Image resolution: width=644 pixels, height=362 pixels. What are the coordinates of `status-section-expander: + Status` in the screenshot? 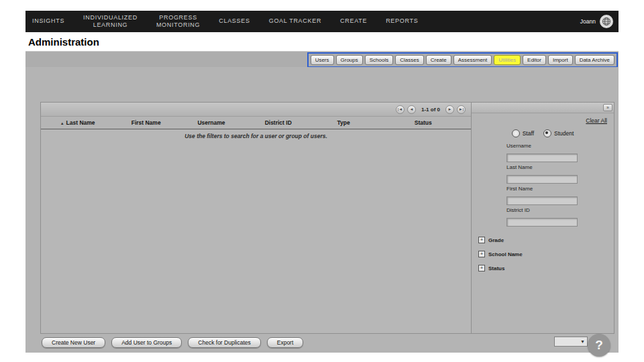 It's located at (546, 268).